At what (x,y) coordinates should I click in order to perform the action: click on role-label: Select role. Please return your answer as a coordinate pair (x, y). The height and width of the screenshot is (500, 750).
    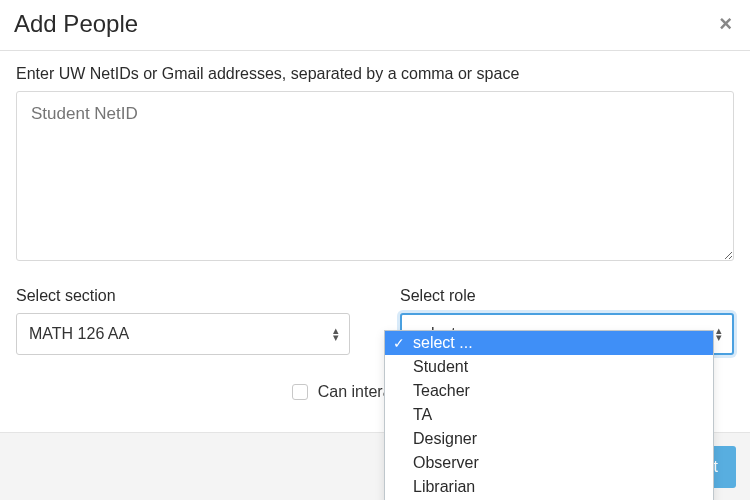
    Looking at the image, I should click on (567, 296).